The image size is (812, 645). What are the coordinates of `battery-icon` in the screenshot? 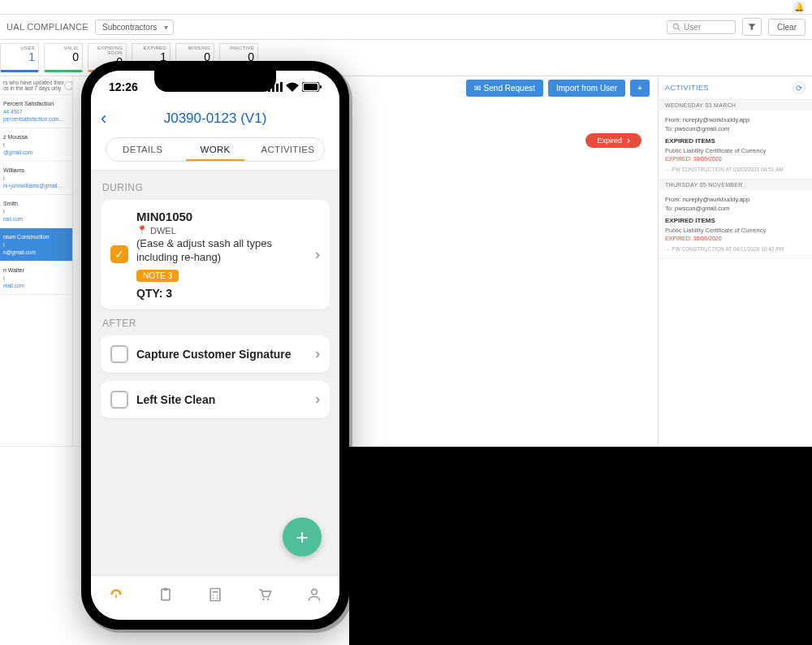 It's located at (312, 87).